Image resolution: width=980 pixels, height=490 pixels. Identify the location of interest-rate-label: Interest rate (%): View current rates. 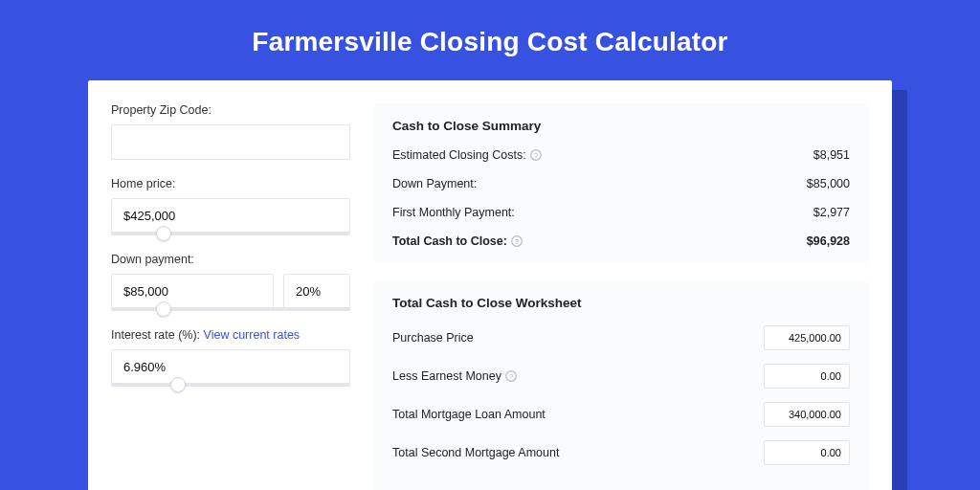
(231, 335).